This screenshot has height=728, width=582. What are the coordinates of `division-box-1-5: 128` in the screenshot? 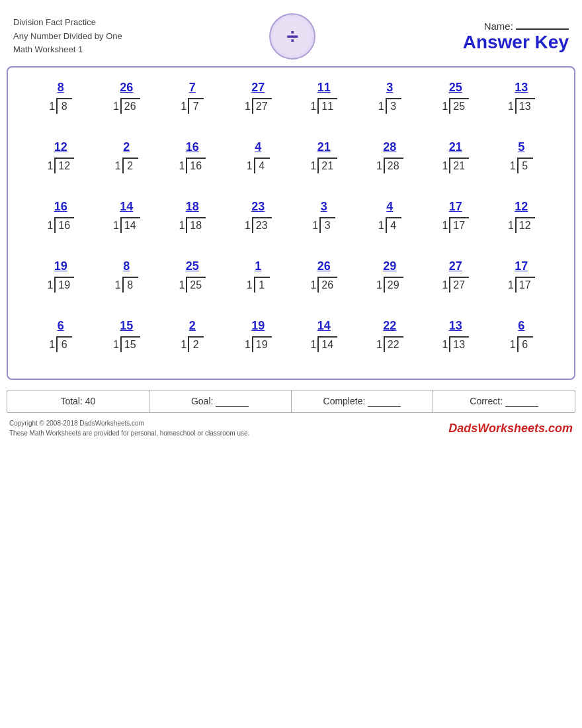 It's located at (390, 165).